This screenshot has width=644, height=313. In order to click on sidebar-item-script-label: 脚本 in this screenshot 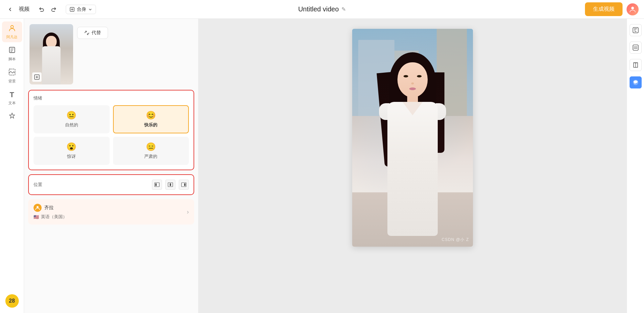, I will do `click(12, 59)`.